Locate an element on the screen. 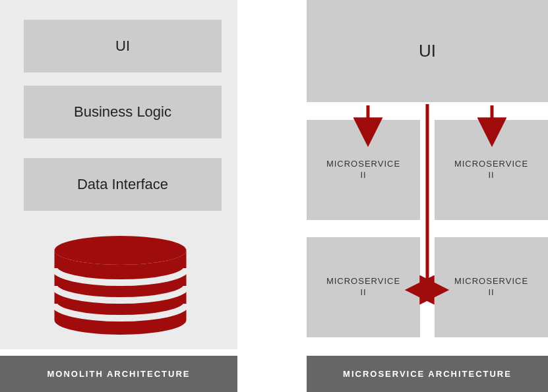  microservice-1-label: MICROSERVICE is located at coordinates (363, 165).